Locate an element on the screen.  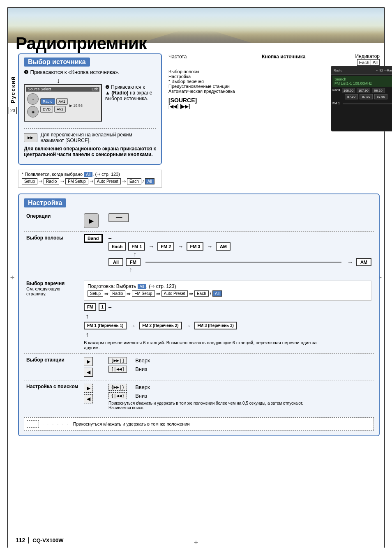
station-back-icon: ◀ is located at coordinates (88, 372).